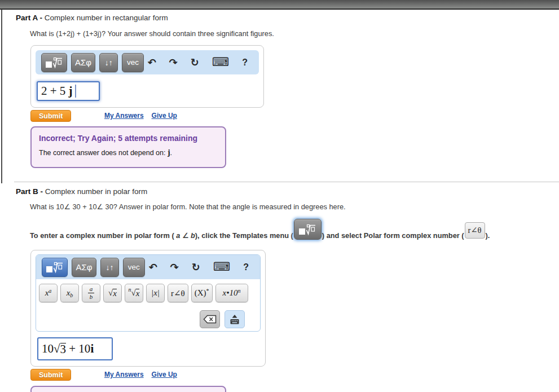  Describe the element at coordinates (134, 293) in the screenshot. I see `template-nthroot-button: n√x` at that location.